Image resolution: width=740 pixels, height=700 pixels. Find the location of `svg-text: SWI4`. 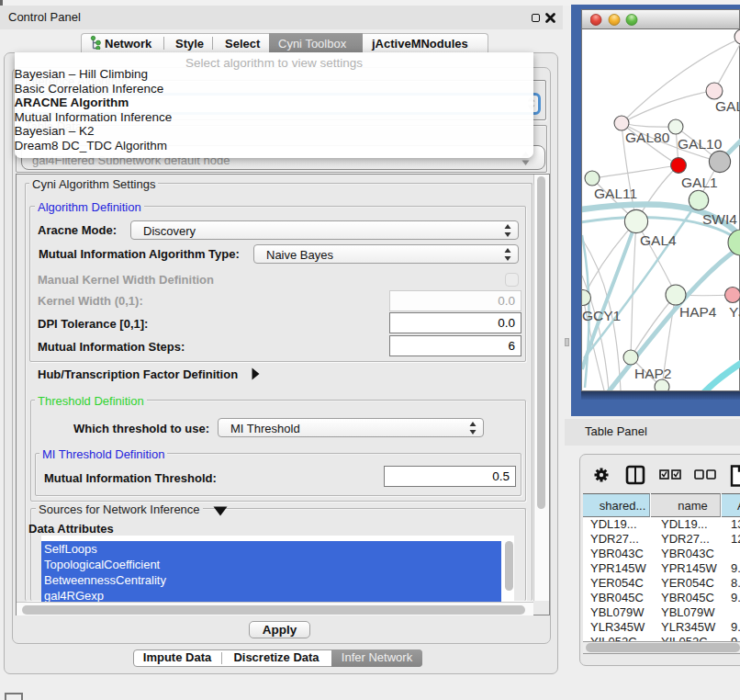

svg-text: SWI4 is located at coordinates (720, 219).